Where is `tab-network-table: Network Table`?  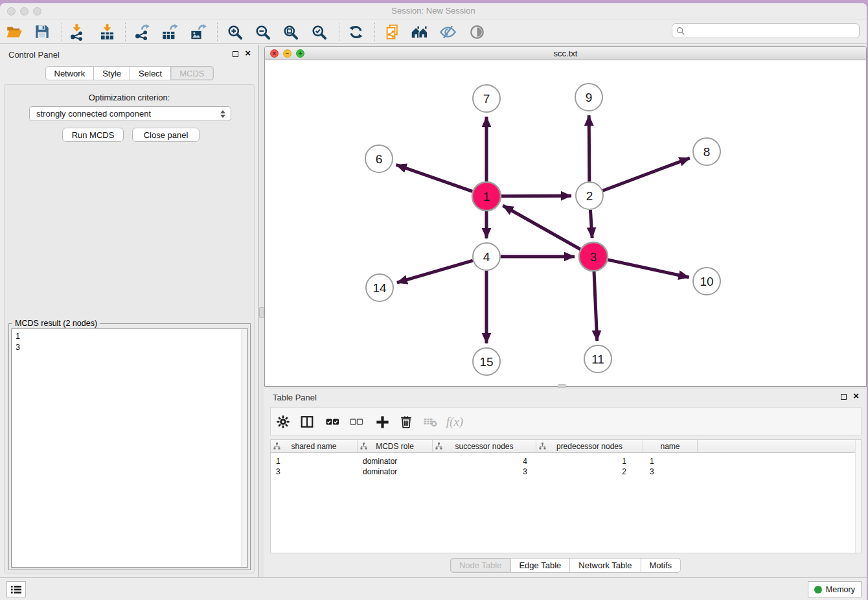
tab-network-table: Network Table is located at coordinates (605, 565).